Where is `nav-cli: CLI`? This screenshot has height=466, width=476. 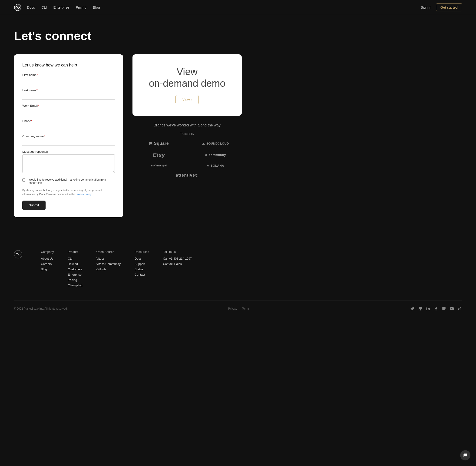 nav-cli: CLI is located at coordinates (44, 7).